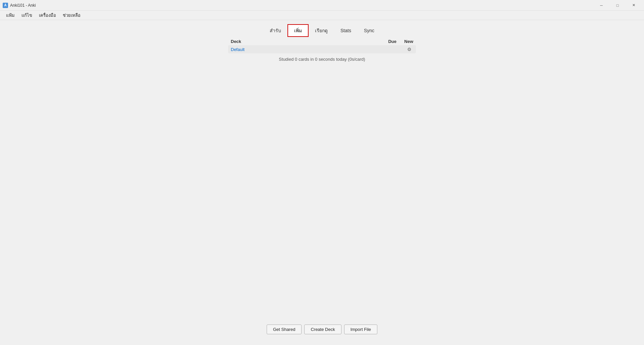 This screenshot has height=345, width=644. I want to click on deck-row-default: Default ⚙, so click(322, 49).